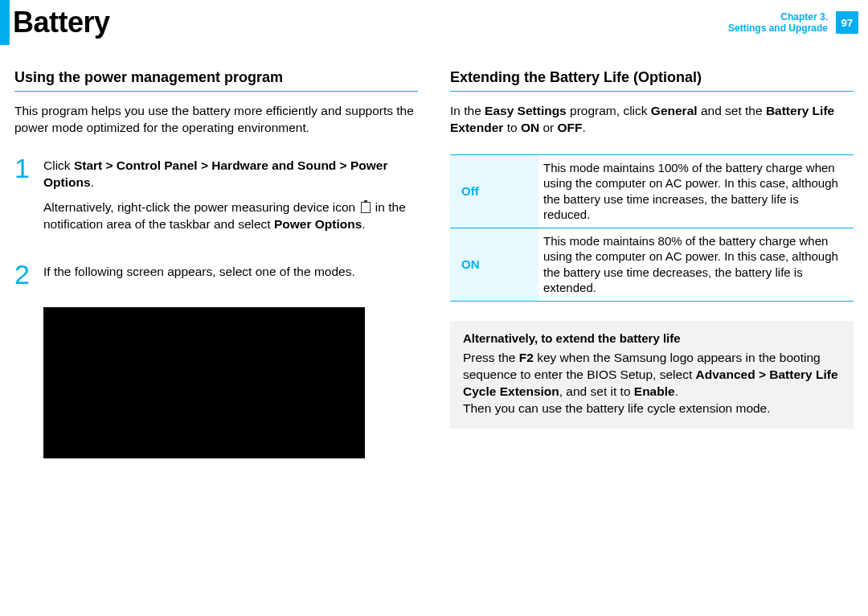  Describe the element at coordinates (596, 391) in the screenshot. I see `text: , and set it to` at that location.